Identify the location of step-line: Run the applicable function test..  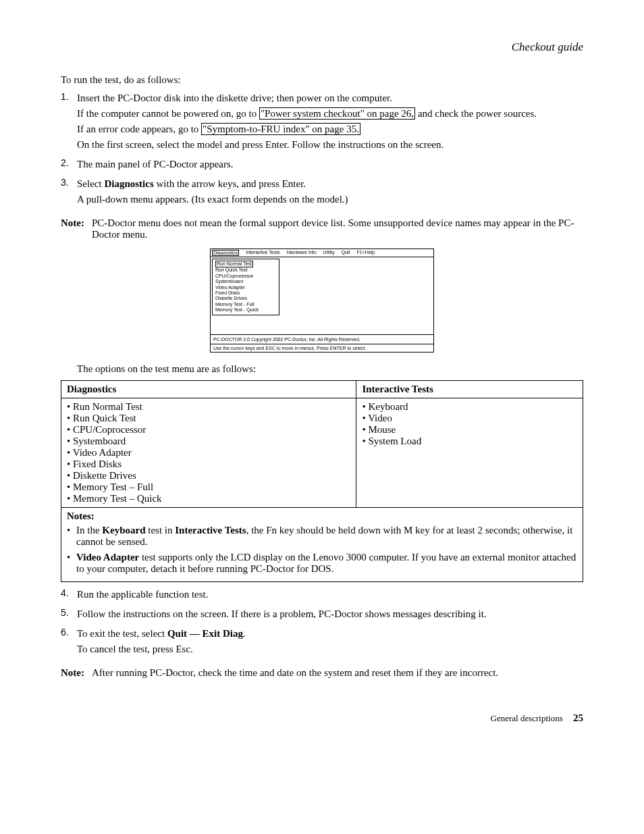
(330, 594).